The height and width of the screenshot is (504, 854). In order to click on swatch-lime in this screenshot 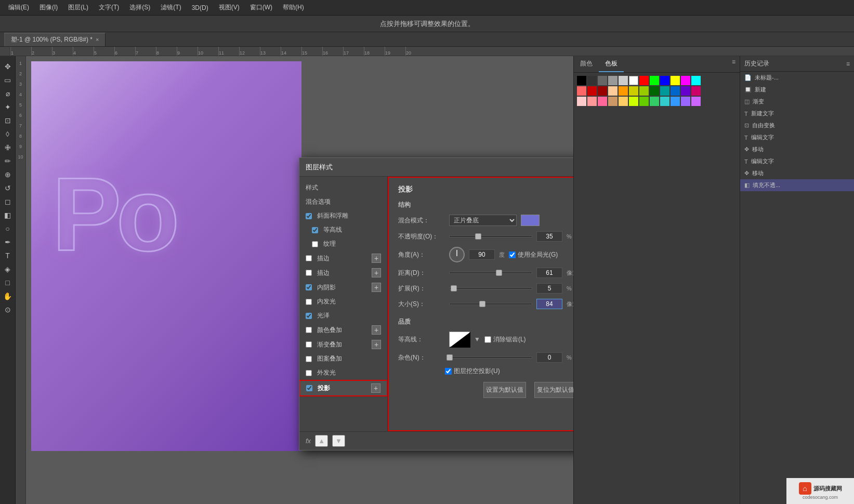, I will do `click(634, 101)`.